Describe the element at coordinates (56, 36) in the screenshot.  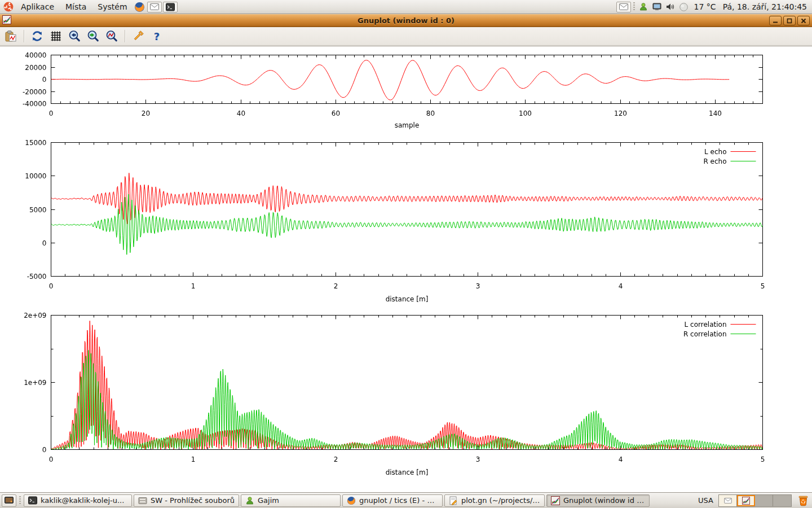
I see `toggle-grid-icon` at that location.